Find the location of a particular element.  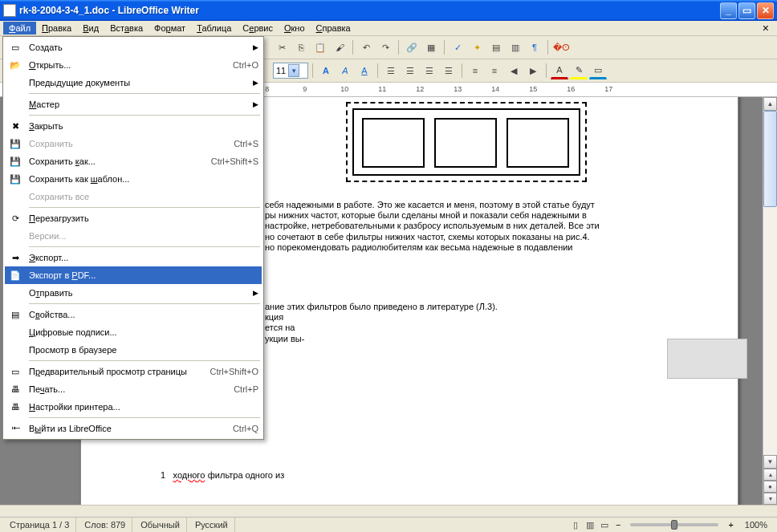

vertical-scrollbar: ▲ ▼ ▴ ● ▾ is located at coordinates (770, 301).